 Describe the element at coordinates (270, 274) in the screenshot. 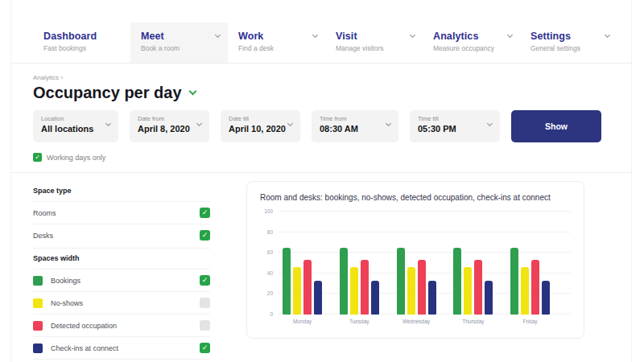

I see `y-axis-tick: 40` at that location.